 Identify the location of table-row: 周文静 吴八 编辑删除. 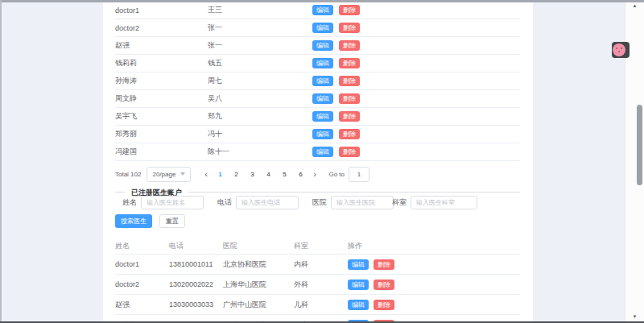
(317, 99).